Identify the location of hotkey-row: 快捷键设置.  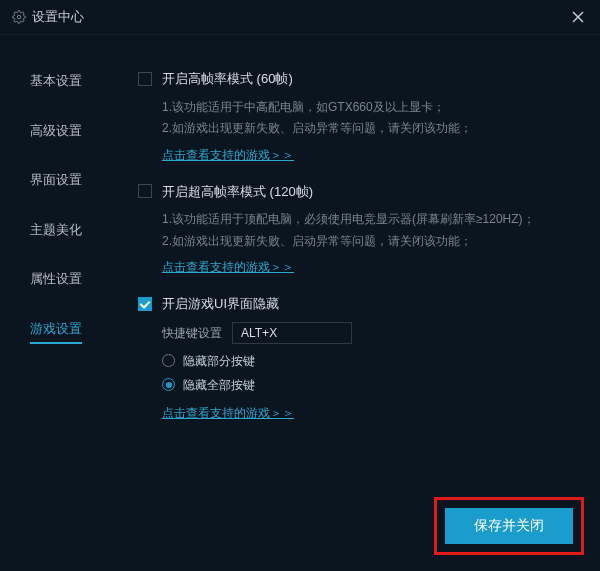
(367, 333).